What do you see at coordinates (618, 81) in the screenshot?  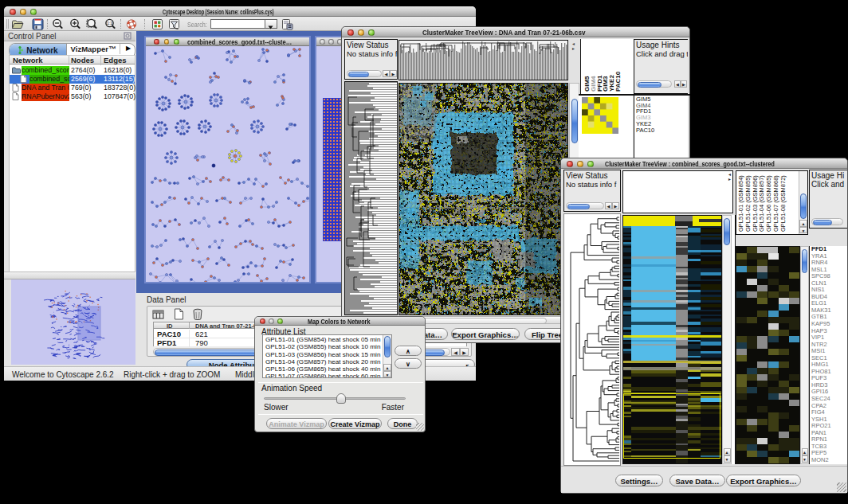 I see `svg-text: PAC10` at bounding box center [618, 81].